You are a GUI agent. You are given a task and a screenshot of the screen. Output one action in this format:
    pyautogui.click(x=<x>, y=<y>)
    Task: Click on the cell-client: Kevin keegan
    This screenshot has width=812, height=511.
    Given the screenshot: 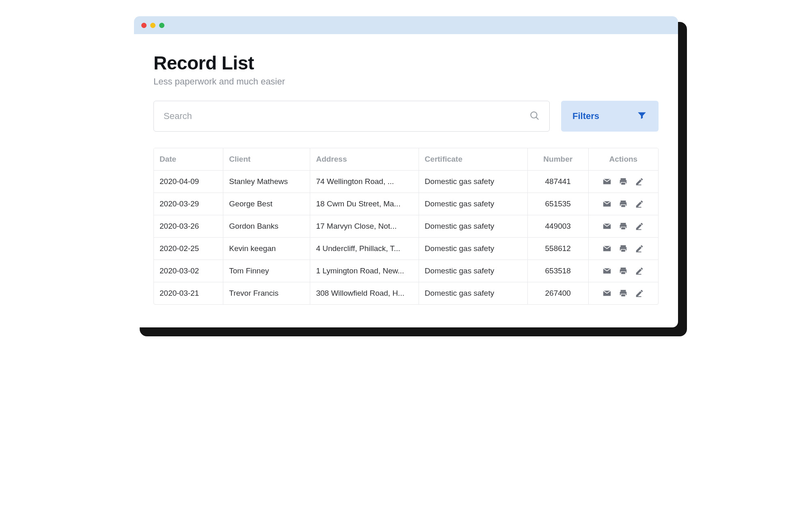 What is the action you would take?
    pyautogui.click(x=267, y=249)
    